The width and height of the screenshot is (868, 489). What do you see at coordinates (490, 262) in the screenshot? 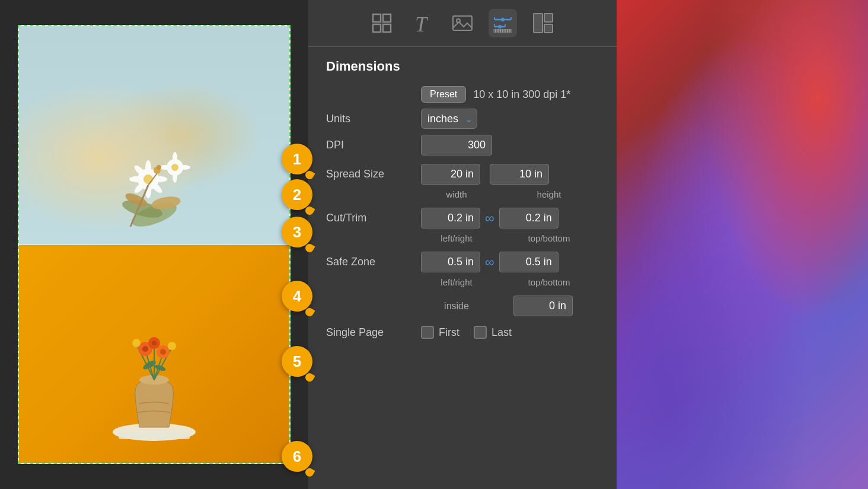
I see `safe-zone-link-icon: ∞` at bounding box center [490, 262].